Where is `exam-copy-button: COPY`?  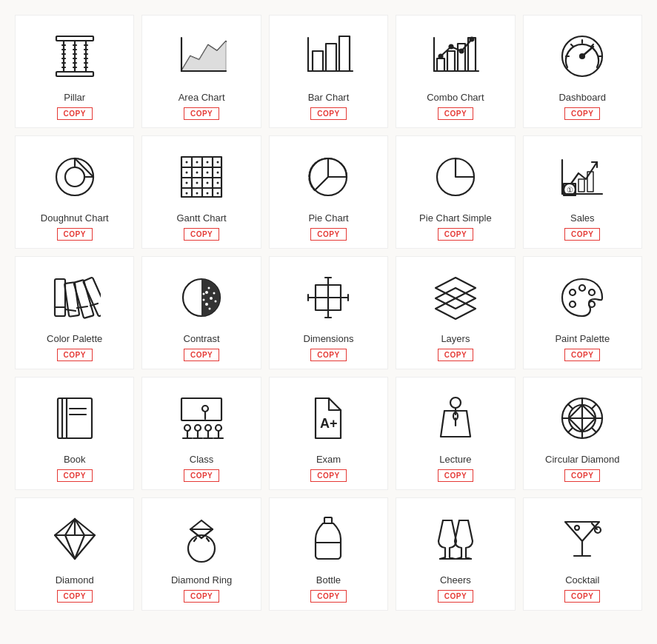
exam-copy-button: COPY is located at coordinates (328, 475).